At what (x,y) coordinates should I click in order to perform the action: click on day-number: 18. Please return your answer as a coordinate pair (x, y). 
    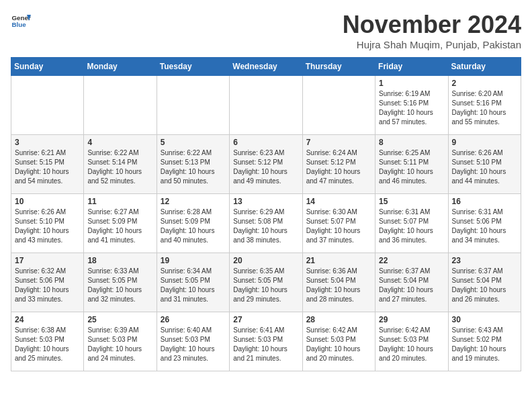
    Looking at the image, I should click on (120, 261).